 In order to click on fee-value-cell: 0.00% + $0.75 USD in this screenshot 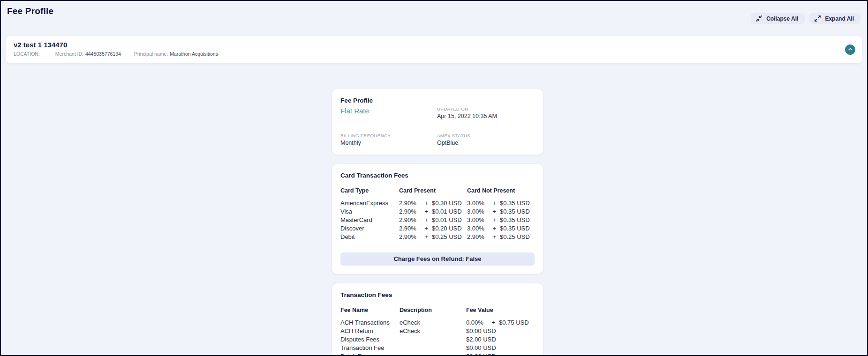, I will do `click(500, 323)`.